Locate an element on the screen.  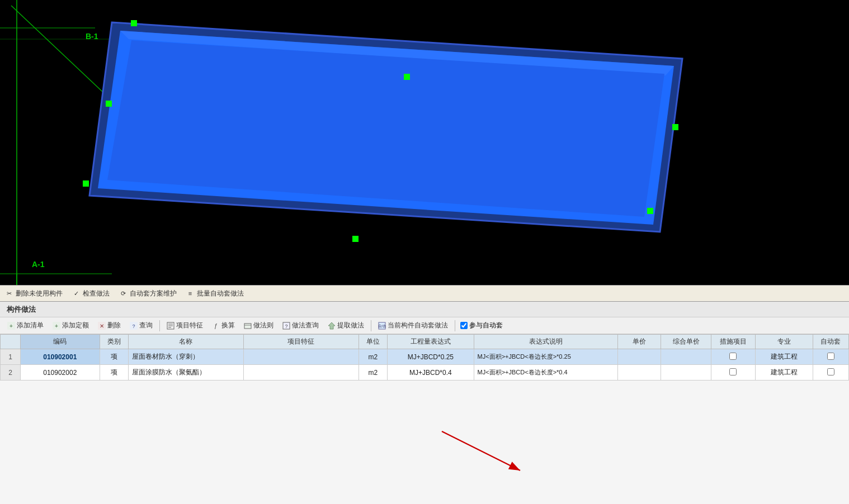
row-1-expr-desc: MJ<面积>+JBCD<卷边长度>*0.25 is located at coordinates (546, 357).